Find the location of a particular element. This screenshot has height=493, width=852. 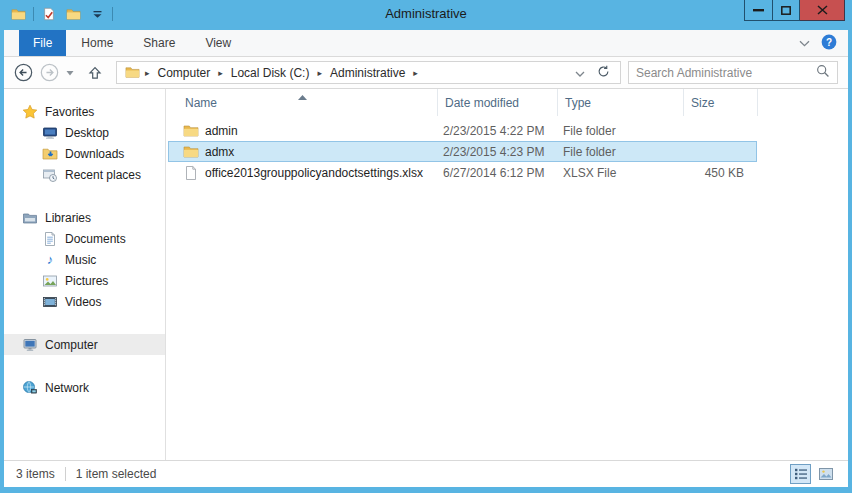

sidebar-item-favorites: Favorites is located at coordinates (84, 112).